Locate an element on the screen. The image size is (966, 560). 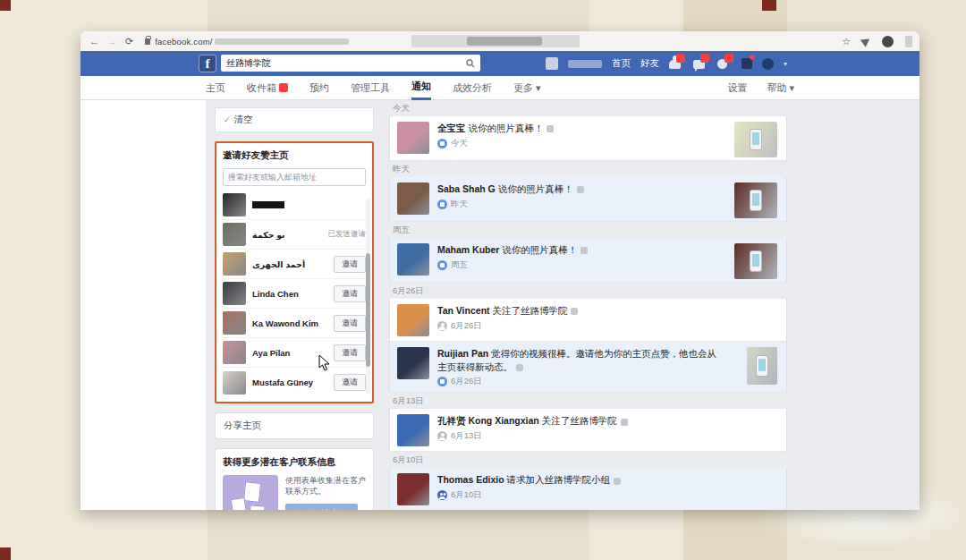
friend-requests-icon is located at coordinates (676, 64).